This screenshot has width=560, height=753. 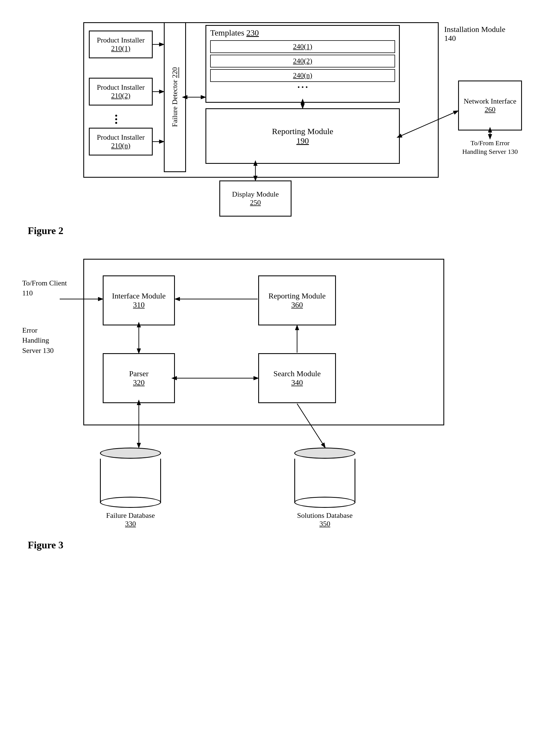 I want to click on pi2-num: 210(2), so click(x=121, y=96).